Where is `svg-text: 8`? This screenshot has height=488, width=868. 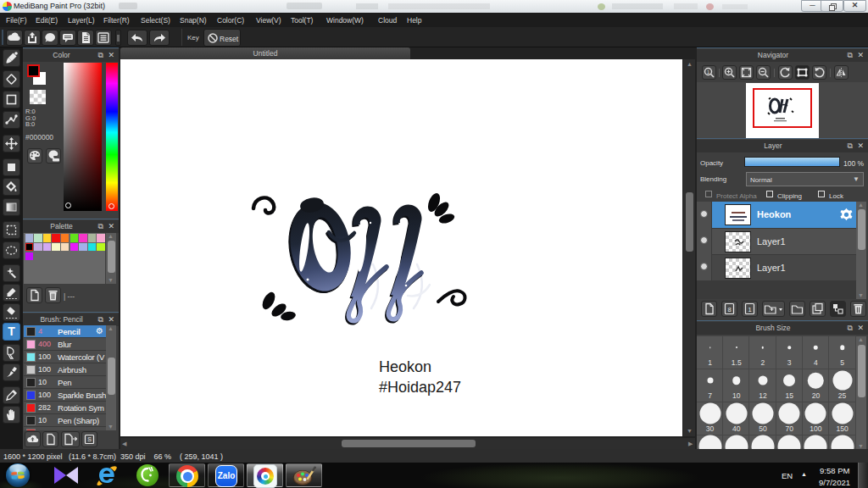 svg-text: 8 is located at coordinates (729, 310).